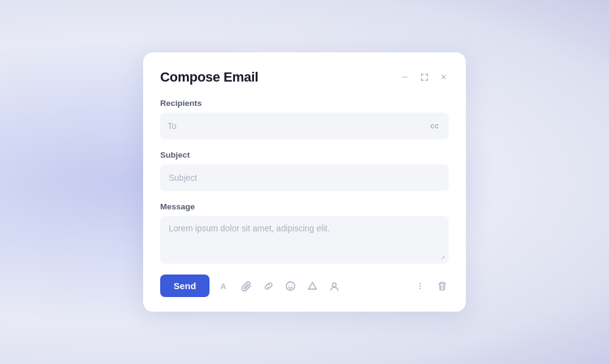  I want to click on tool-icons-group: A, so click(315, 286).